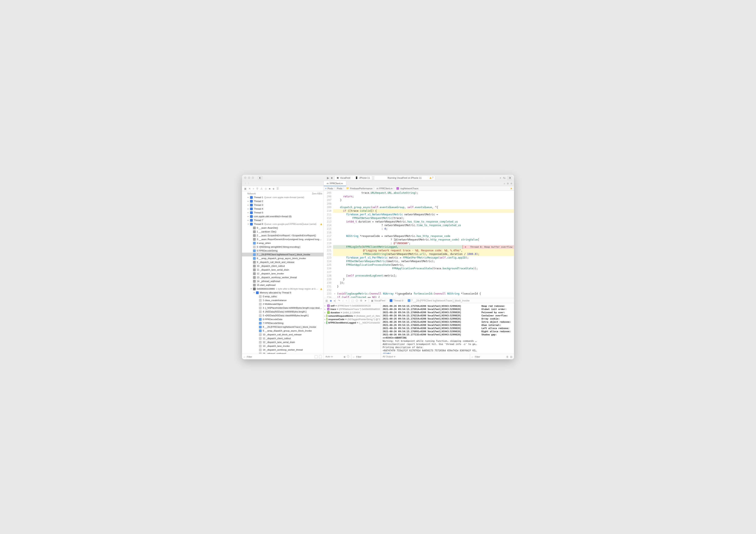 This screenshot has width=756, height=534. Describe the element at coordinates (283, 270) in the screenshot. I see `stack-frame: 11 _dispatch_lane_serial_drain` at that location.